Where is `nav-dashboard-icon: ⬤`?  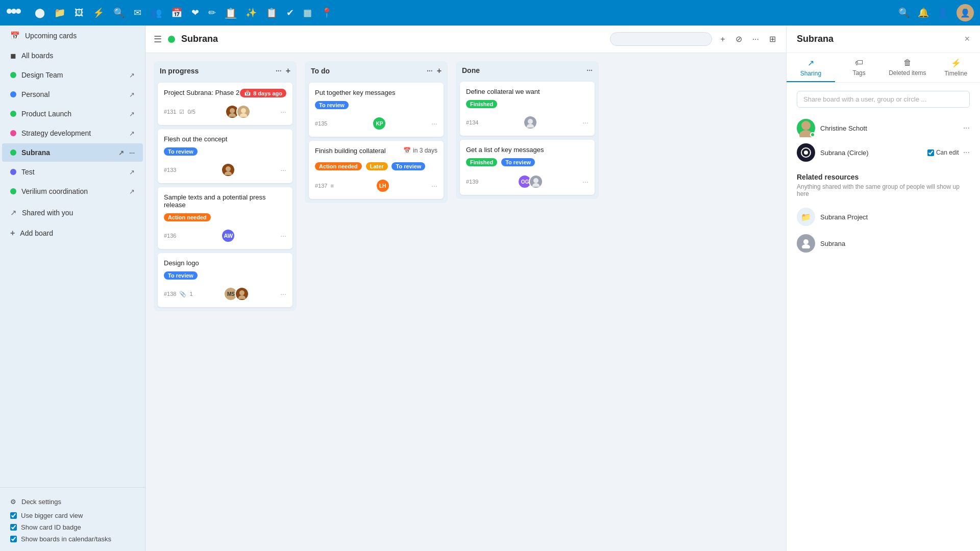
nav-dashboard-icon: ⬤ is located at coordinates (40, 13).